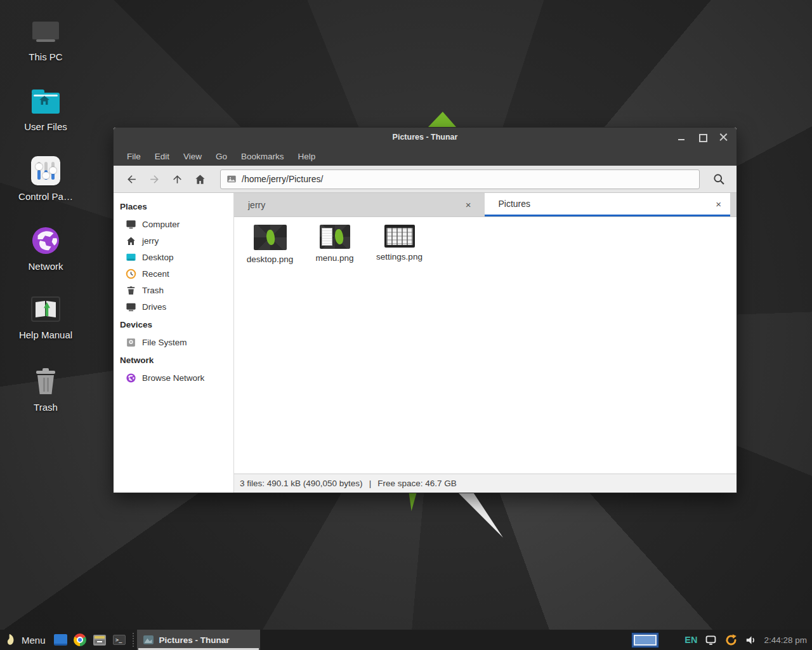 The width and height of the screenshot is (812, 650). I want to click on taskbar: Menu >_ Pictures - Thunar EN, so click(406, 640).